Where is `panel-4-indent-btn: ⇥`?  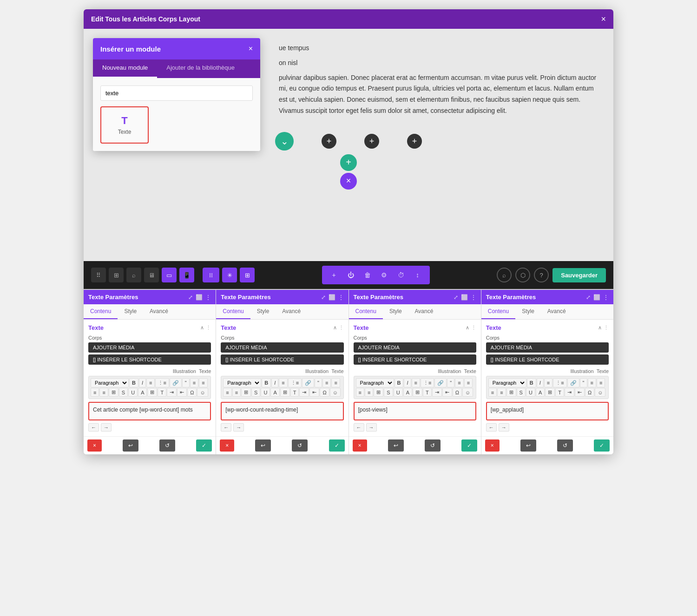 panel-4-indent-btn: ⇥ is located at coordinates (570, 392).